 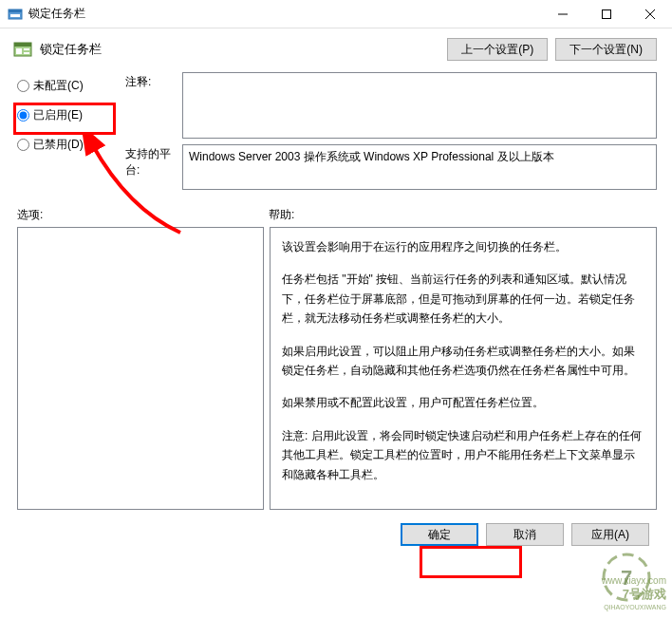 I want to click on comment-label: 注释:, so click(x=154, y=82).